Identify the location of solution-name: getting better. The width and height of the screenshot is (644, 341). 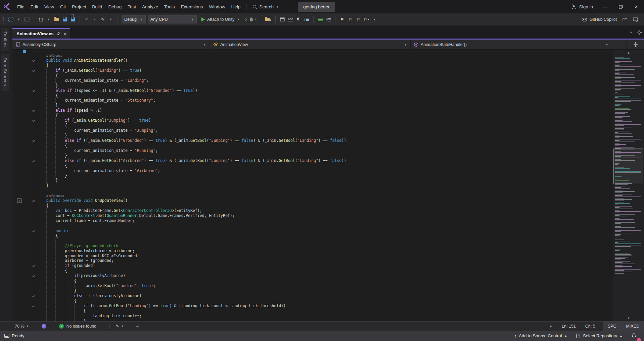
(316, 7).